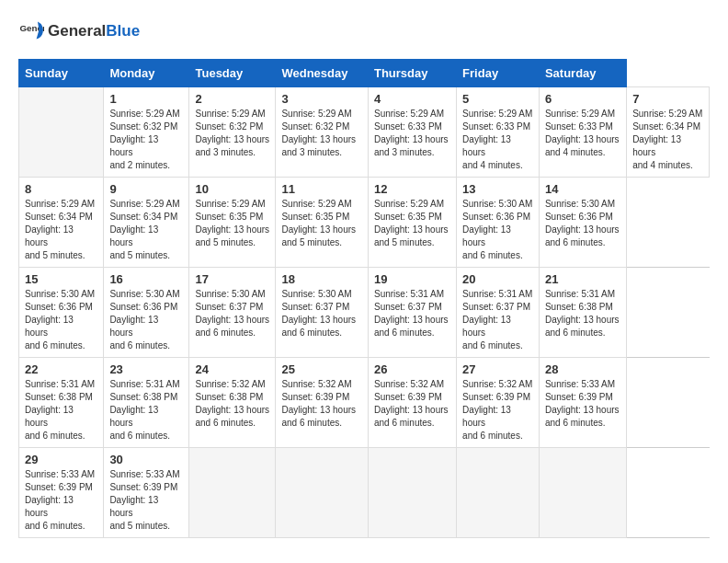 The height and width of the screenshot is (563, 728). What do you see at coordinates (668, 132) in the screenshot?
I see `calendar-cell: 7Sunrise: 5:29 AM Sunset: 6:34 PM Daylig…` at bounding box center [668, 132].